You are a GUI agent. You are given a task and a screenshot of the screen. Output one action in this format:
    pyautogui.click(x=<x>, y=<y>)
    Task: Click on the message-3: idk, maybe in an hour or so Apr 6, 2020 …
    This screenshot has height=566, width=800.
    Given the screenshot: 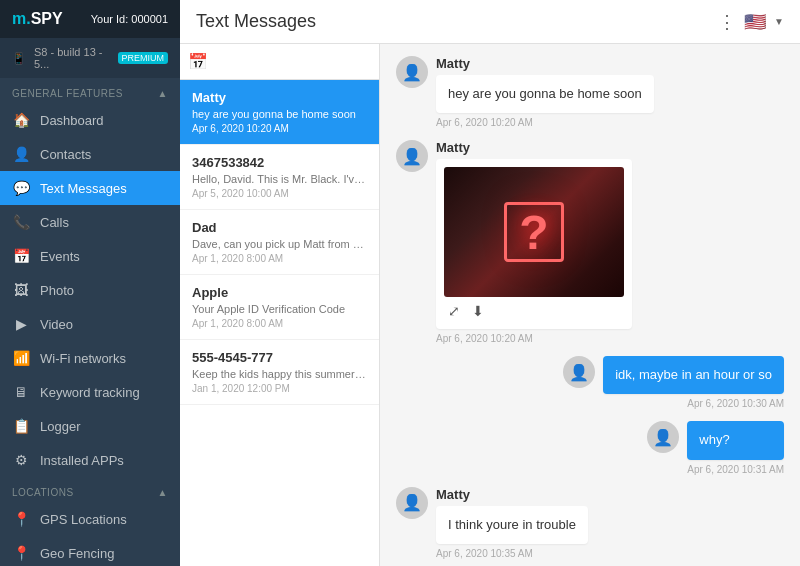 What is the action you would take?
    pyautogui.click(x=590, y=382)
    